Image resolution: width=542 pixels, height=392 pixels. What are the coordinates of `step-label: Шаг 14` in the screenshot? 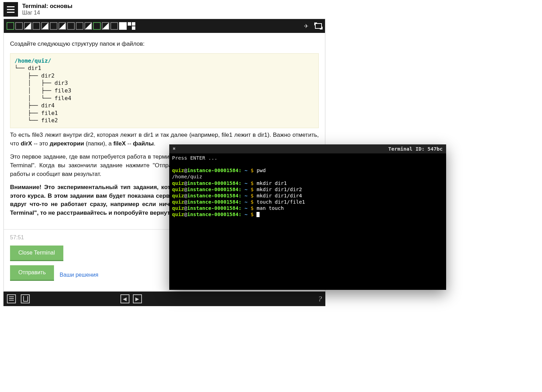 It's located at (47, 13).